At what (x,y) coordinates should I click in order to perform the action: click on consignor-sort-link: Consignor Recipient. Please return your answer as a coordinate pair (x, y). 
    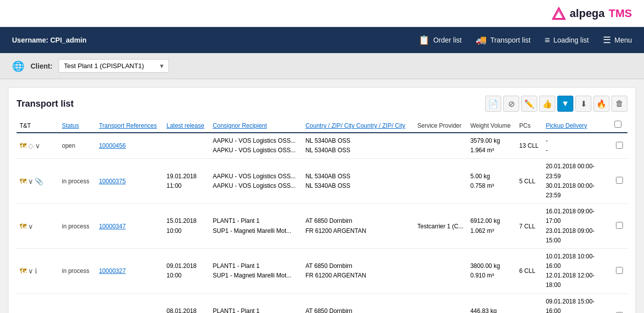
    Looking at the image, I should click on (240, 126).